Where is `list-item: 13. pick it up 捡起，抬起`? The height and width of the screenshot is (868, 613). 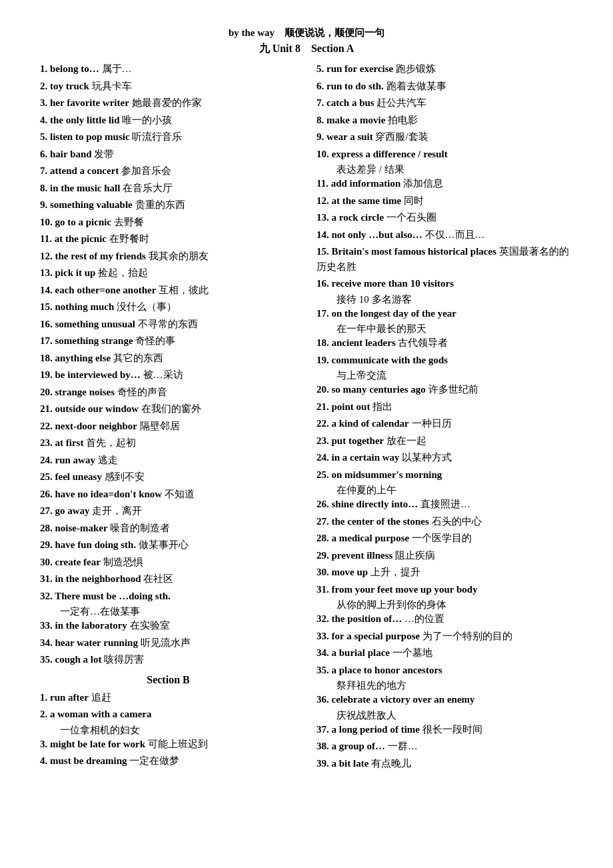
list-item: 13. pick it up 捡起，抬起 is located at coordinates (168, 273).